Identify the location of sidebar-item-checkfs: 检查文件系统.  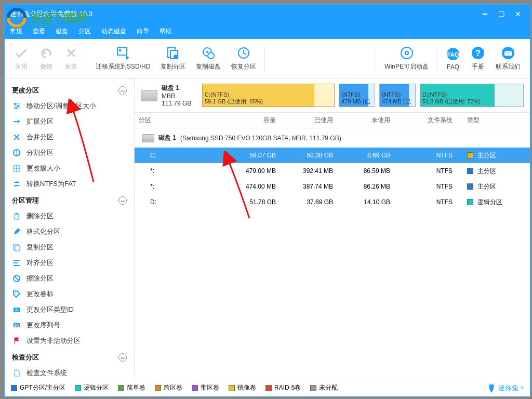
(70, 372).